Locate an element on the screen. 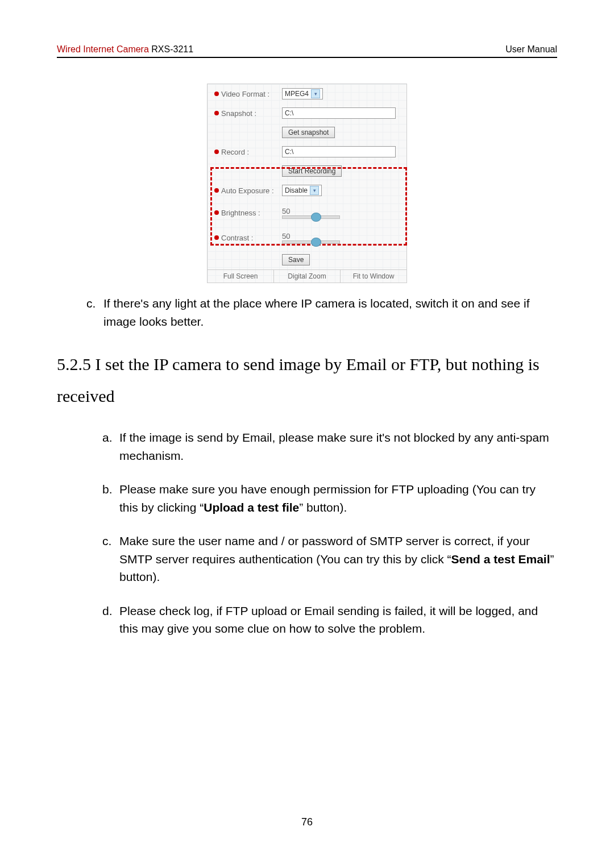 This screenshot has height=868, width=614. camera-settings-panel: Video Format : MPEG4 ▾ Snapshot : C:\ Ge is located at coordinates (307, 183).